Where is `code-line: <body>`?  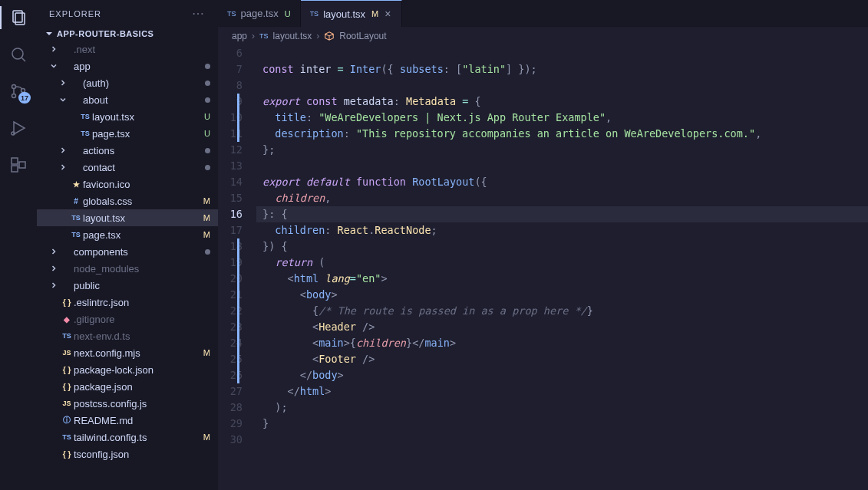 code-line: <body> is located at coordinates (562, 294).